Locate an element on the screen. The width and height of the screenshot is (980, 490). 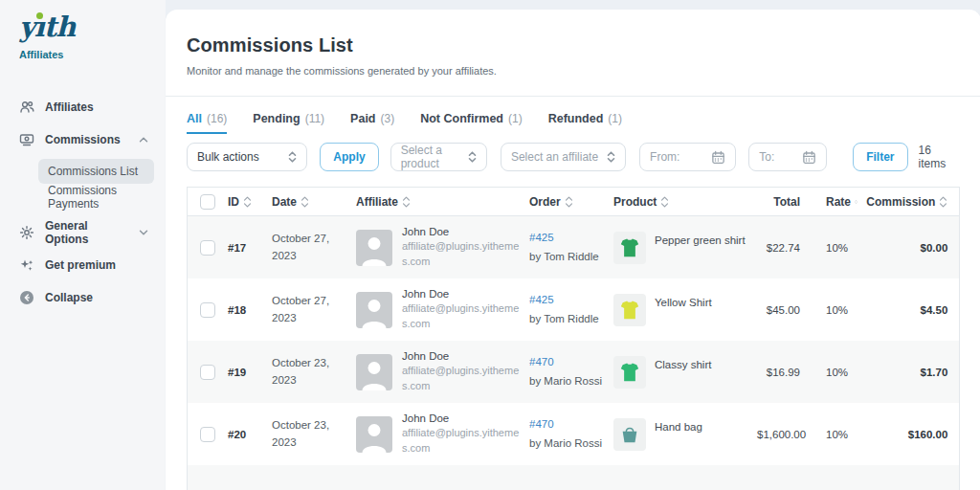
column-header-commission: Commission is located at coordinates (908, 202).